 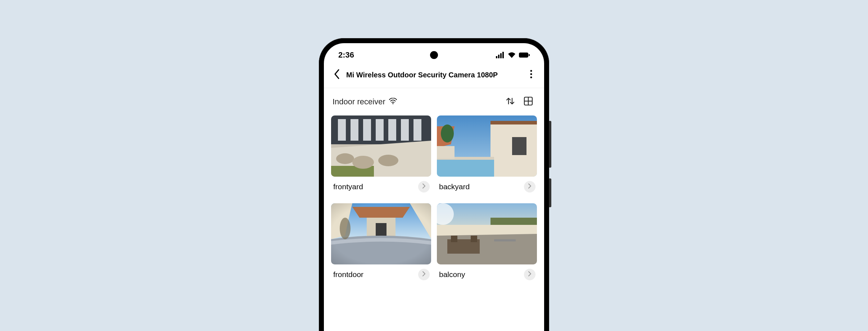 I want to click on grid-view-button, so click(x=528, y=102).